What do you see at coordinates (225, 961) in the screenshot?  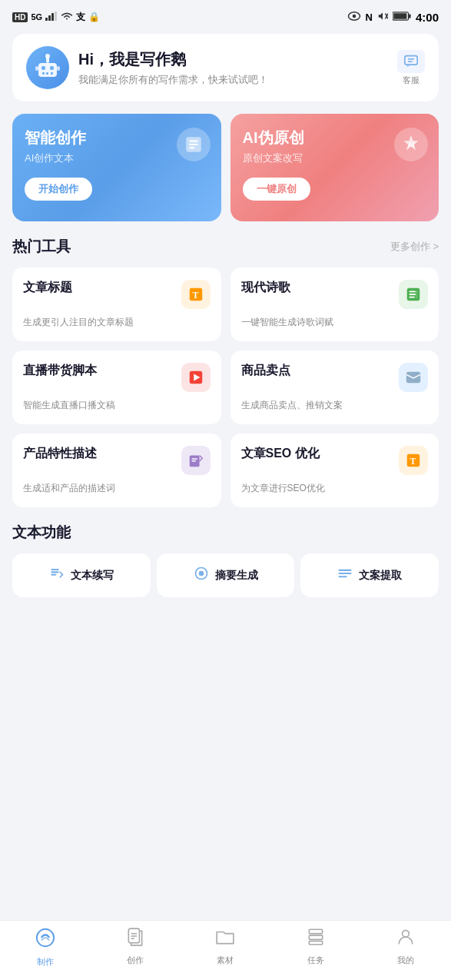 I see `nav-material-label: 素材` at bounding box center [225, 961].